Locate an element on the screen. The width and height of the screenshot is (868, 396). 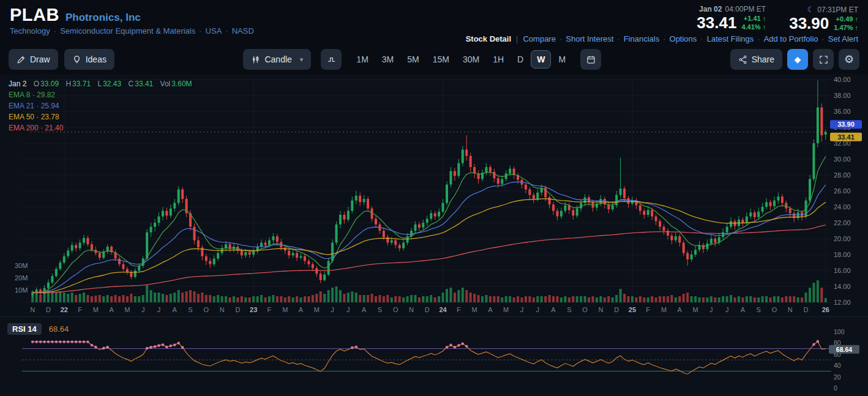
fullscreen-button is located at coordinates (823, 59).